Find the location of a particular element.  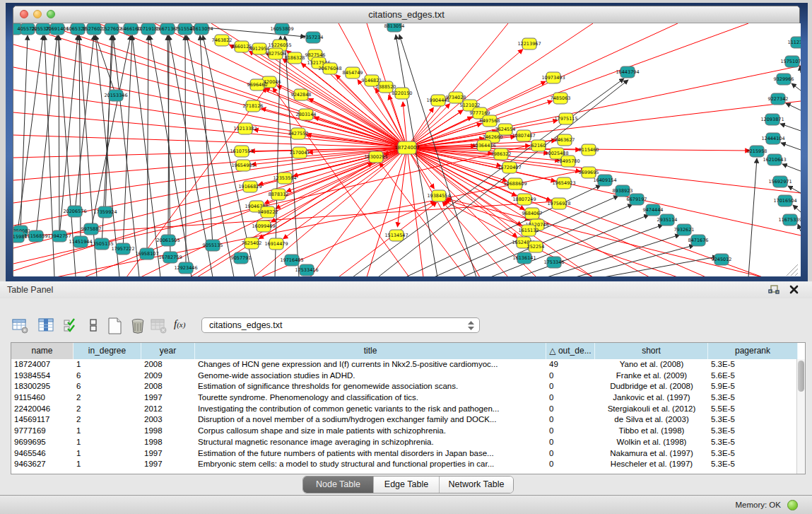

table-vertical-scrollbar is located at coordinates (801, 416).